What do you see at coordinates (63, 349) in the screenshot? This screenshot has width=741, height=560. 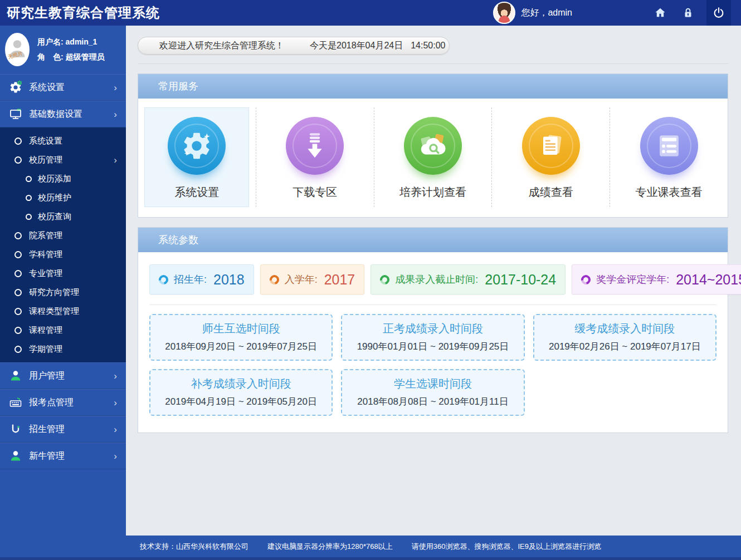 I see `sidebar-subitem-semester-management: 学期管理` at bounding box center [63, 349].